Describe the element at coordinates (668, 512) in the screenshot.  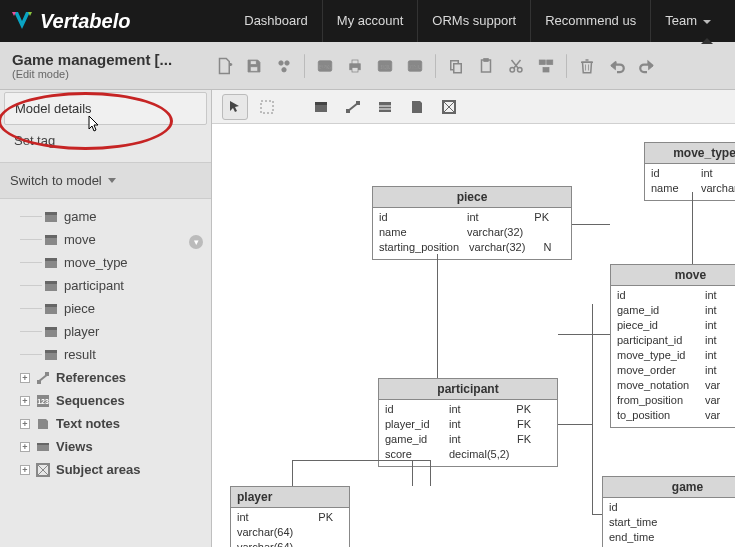
I see `entity-game: game id start_time end_time max_number_o…` at that location.